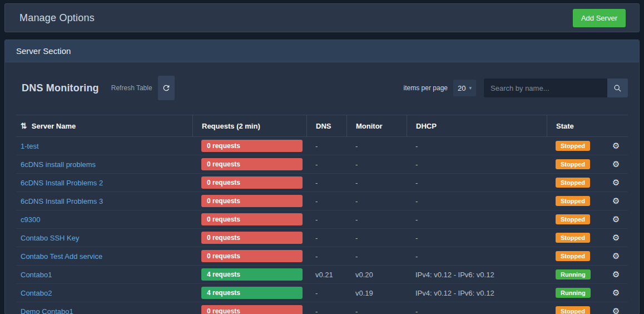  What do you see at coordinates (322, 88) in the screenshot?
I see `table-toolbar: DNS Monitoring Refresh Table items per p…` at bounding box center [322, 88].